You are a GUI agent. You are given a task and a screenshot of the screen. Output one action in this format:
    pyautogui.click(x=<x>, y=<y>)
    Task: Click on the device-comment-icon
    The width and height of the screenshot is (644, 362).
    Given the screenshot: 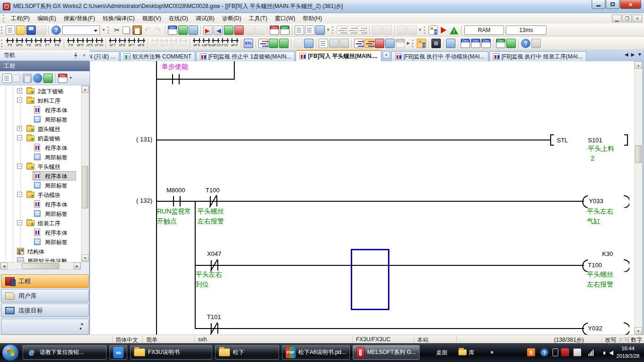 What is the action you would take?
    pyautogui.click(x=400, y=43)
    